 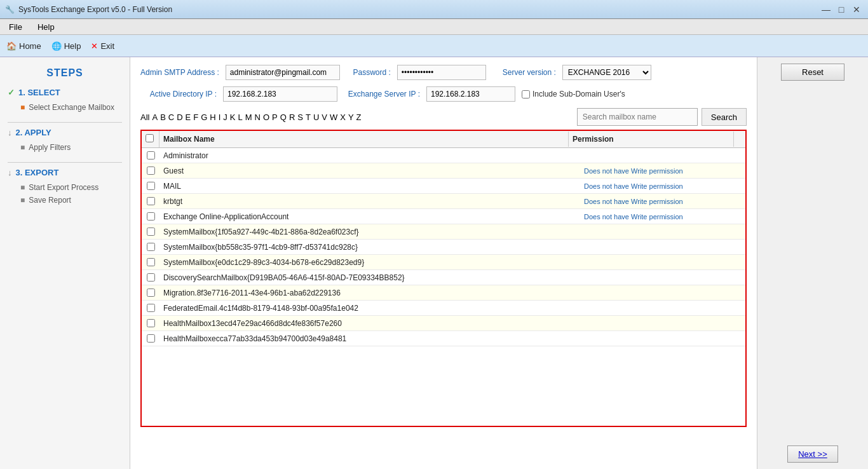 I want to click on menu-help: Help, so click(x=46, y=27).